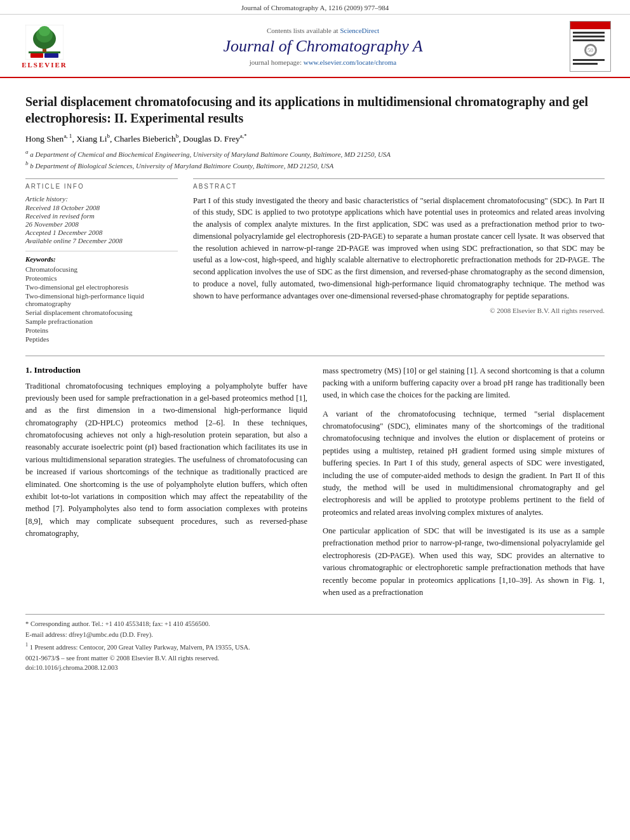 The width and height of the screenshot is (630, 840). I want to click on received-revised-label: Received in revised form, so click(102, 216).